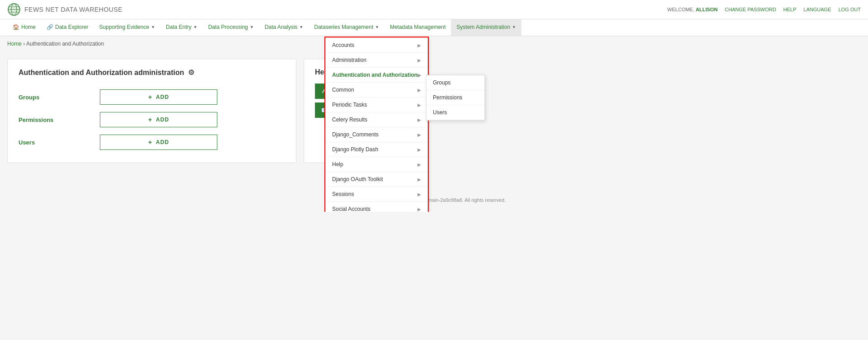 This screenshot has height=340, width=868. I want to click on nav-home: 🏠 Home, so click(24, 28).